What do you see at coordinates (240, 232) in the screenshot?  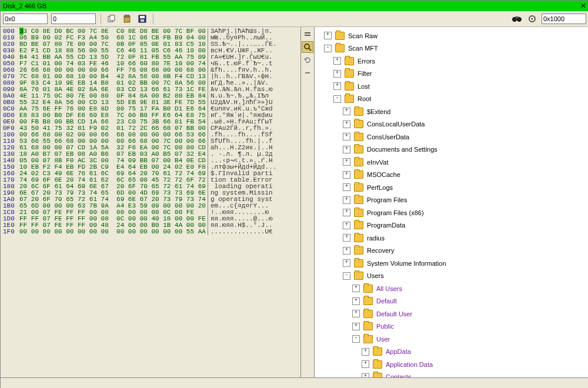 I see `hex-ascii: ..............U€` at bounding box center [240, 232].